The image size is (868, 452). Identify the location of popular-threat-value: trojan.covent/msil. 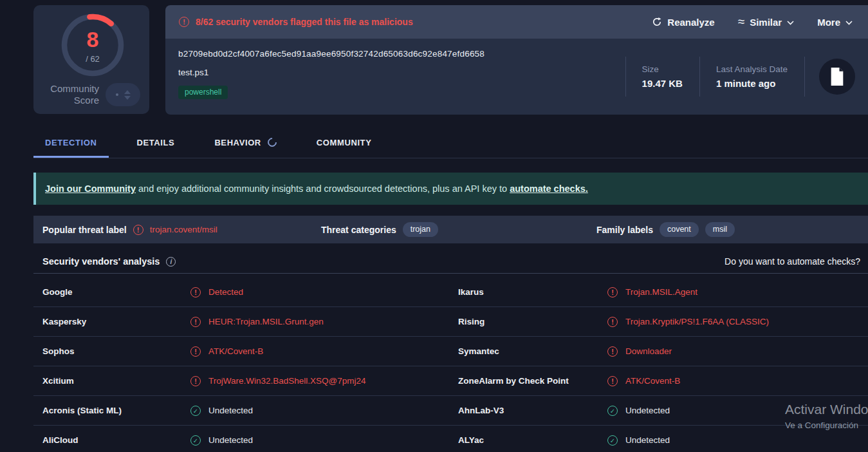
(184, 229).